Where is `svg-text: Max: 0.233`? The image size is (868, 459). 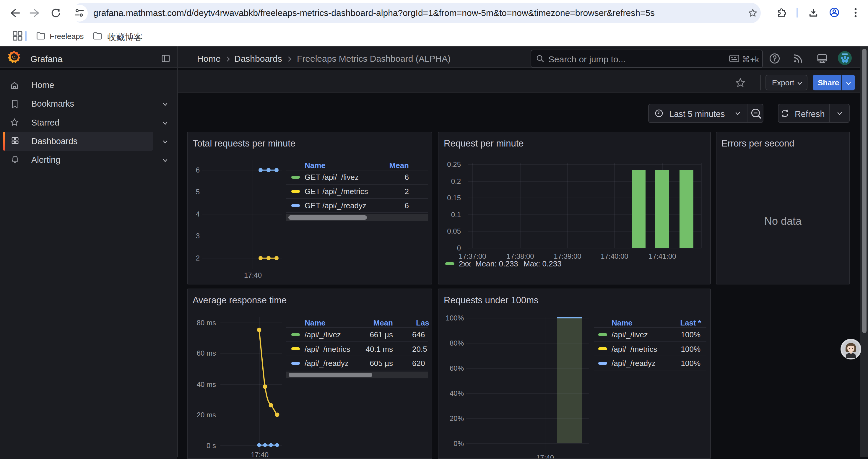 svg-text: Max: 0.233 is located at coordinates (542, 264).